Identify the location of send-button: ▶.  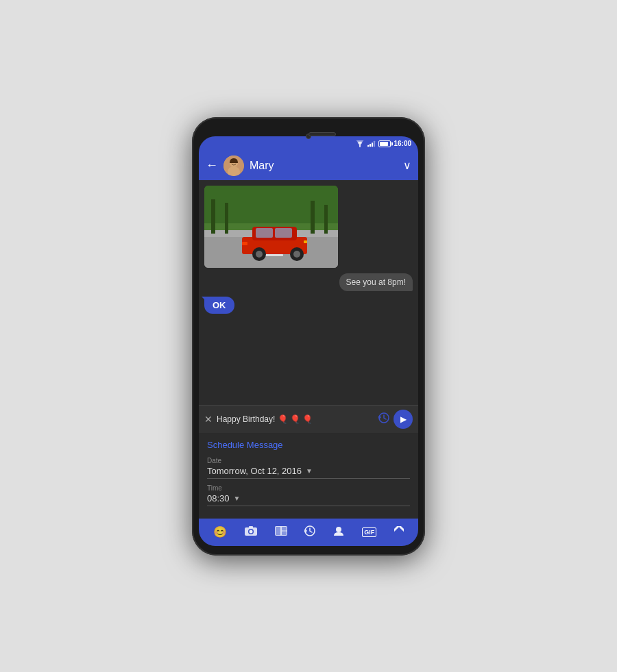
(403, 419).